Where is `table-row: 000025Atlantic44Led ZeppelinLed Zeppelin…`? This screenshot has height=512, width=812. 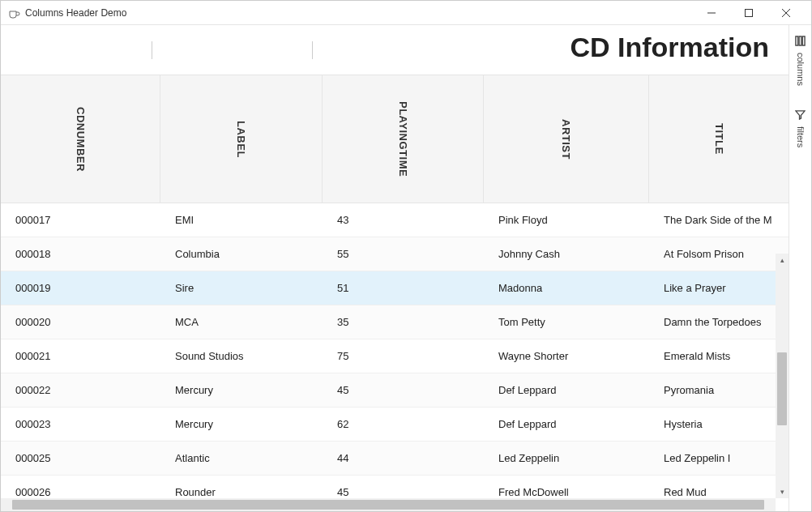 table-row: 000025Atlantic44Led ZeppelinLed Zeppelin… is located at coordinates (395, 459).